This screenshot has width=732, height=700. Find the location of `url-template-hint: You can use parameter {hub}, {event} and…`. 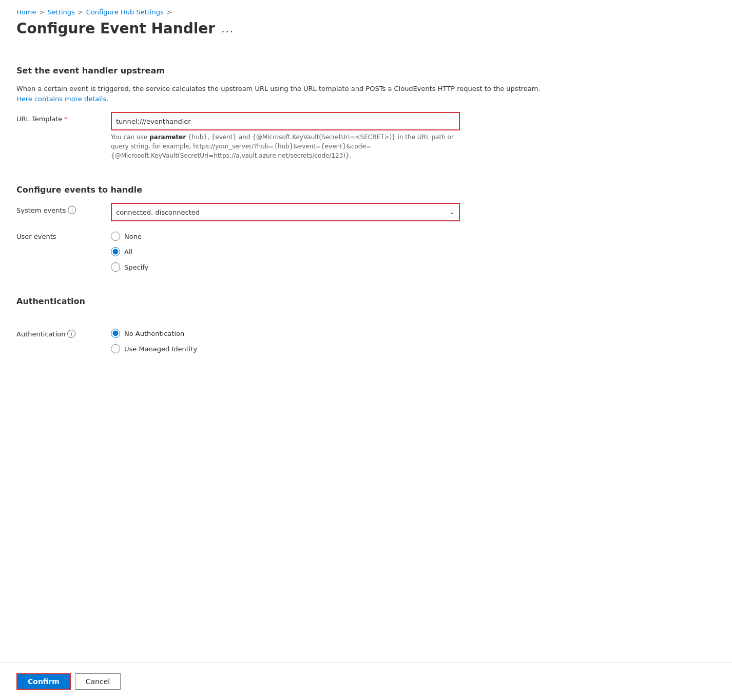

url-template-hint: You can use parameter {hub}, {event} and… is located at coordinates (285, 146).